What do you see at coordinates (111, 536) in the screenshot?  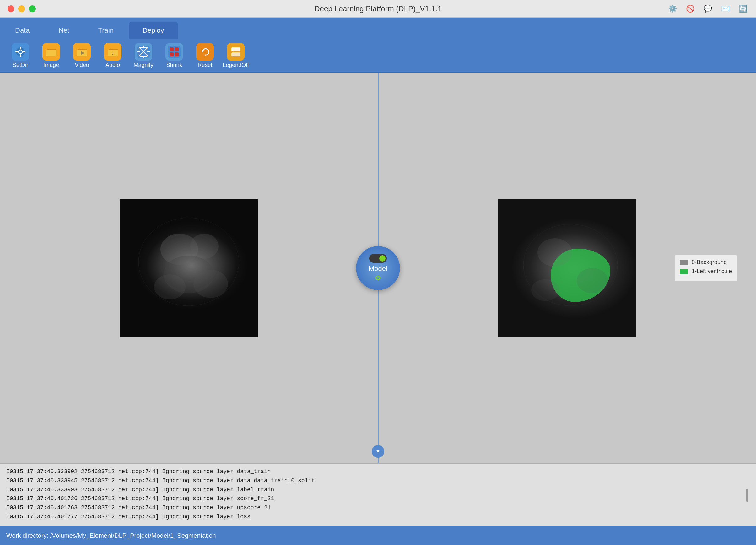 I see `status-text: Work directory: /Volumes/My_Element/DLP_…` at bounding box center [111, 536].